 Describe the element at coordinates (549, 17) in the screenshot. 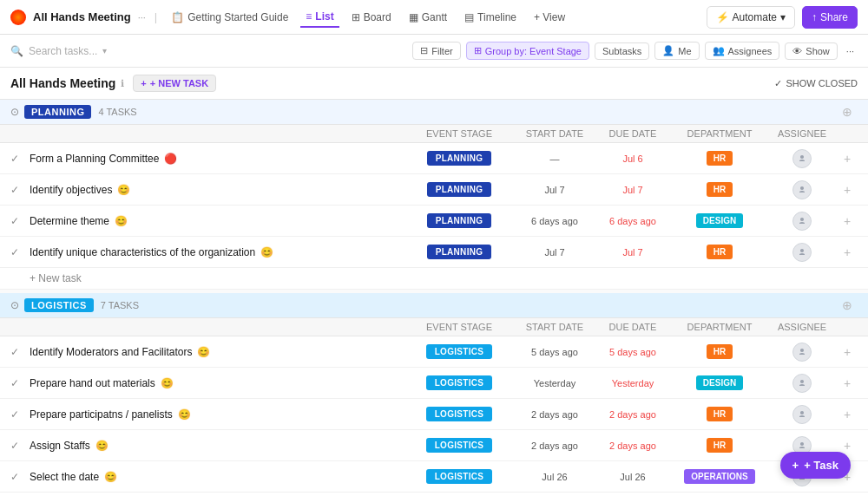

I see `tab-add-view: + View` at that location.